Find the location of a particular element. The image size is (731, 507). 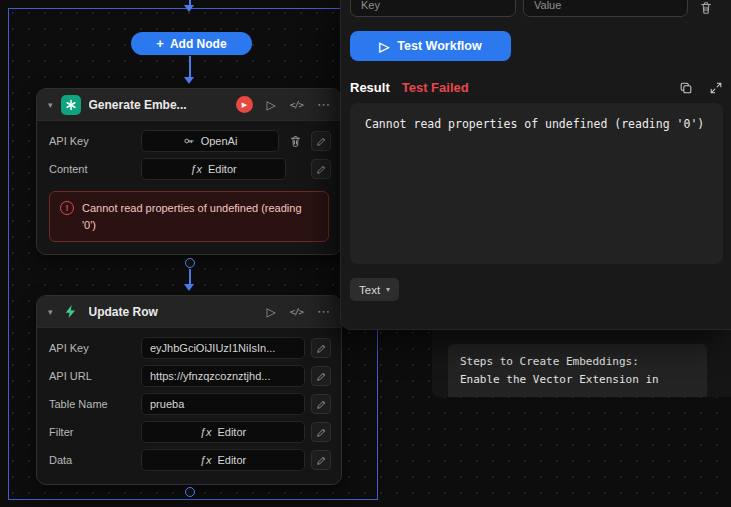

add-node-button: + Add Node is located at coordinates (192, 44).